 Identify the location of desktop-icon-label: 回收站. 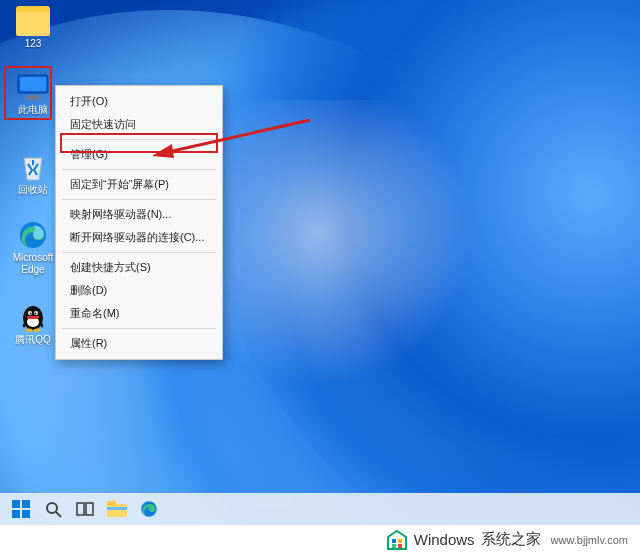
(33, 190).